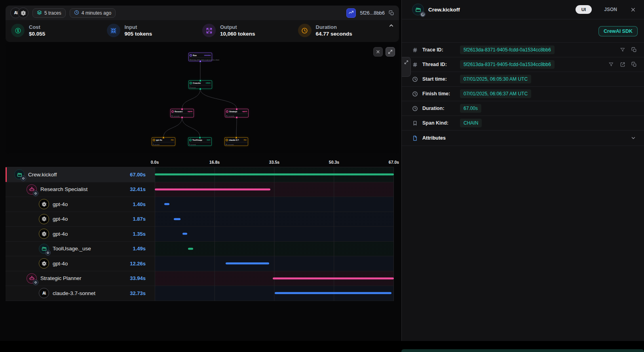  What do you see at coordinates (53, 13) in the screenshot?
I see `traces-count-label: 5 traces` at bounding box center [53, 13].